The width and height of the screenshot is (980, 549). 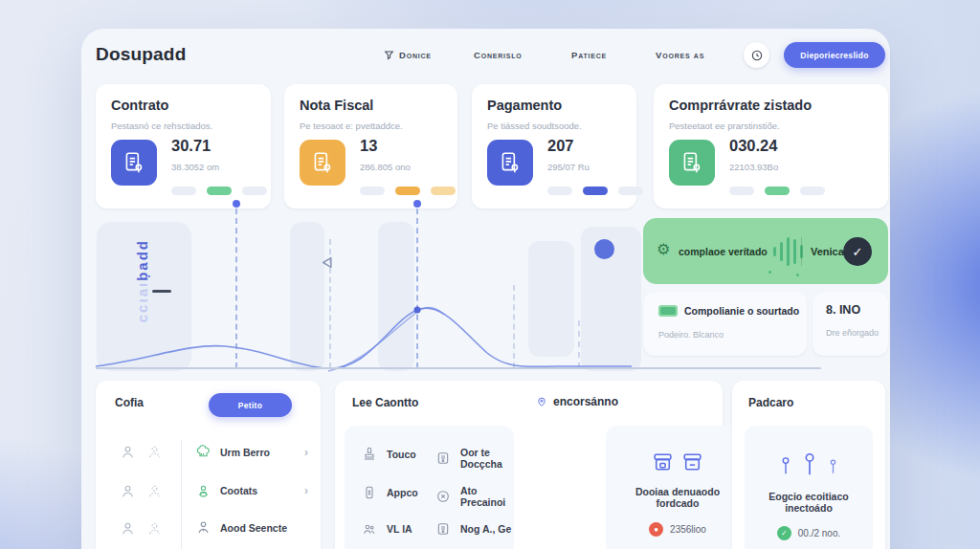 What do you see at coordinates (742, 311) in the screenshot?
I see `compliance-card-title: Compolianie o sourtado` at bounding box center [742, 311].